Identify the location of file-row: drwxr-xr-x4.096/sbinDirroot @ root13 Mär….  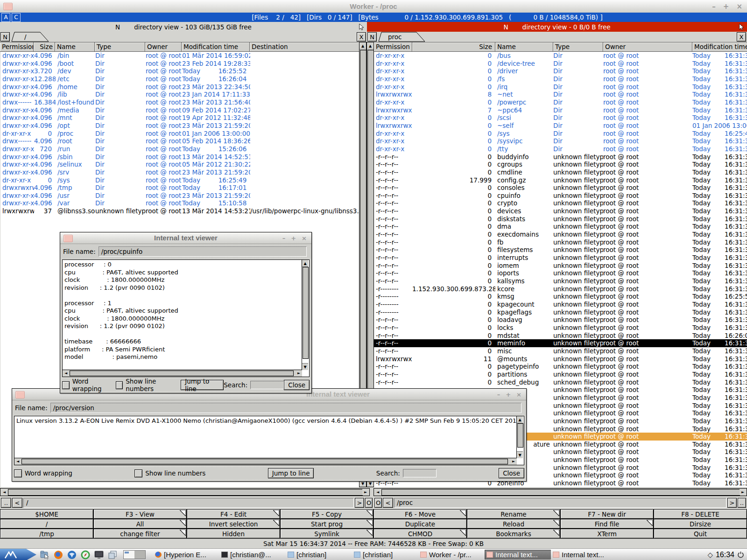
(180, 157).